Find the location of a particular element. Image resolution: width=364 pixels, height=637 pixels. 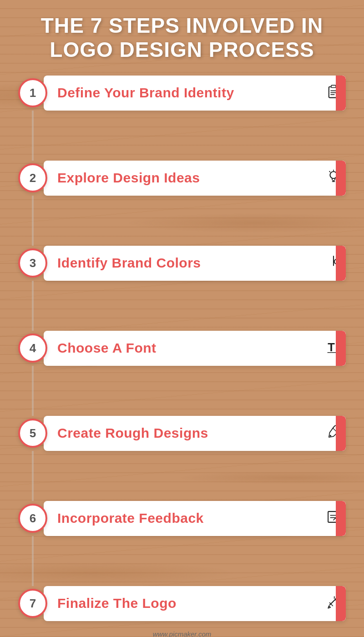

step-row-7: 7 Finalize The Logo is located at coordinates (182, 603).